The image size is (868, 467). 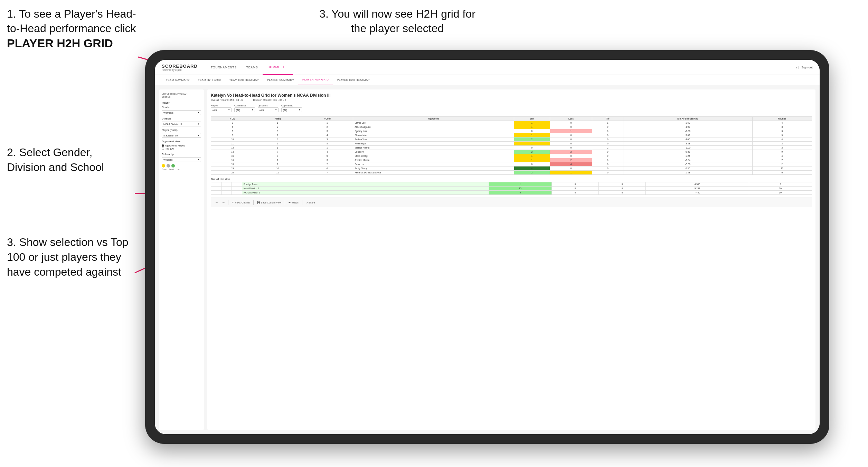 What do you see at coordinates (511, 189) in the screenshot?
I see `ood-table-row: NAIA Division 1 15 0 0 9.267 30` at bounding box center [511, 189].